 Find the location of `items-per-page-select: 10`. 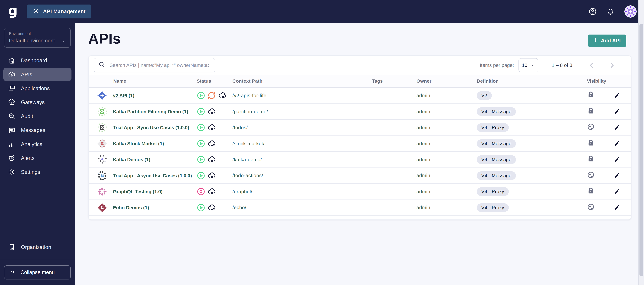

items-per-page-select: 10 is located at coordinates (528, 65).